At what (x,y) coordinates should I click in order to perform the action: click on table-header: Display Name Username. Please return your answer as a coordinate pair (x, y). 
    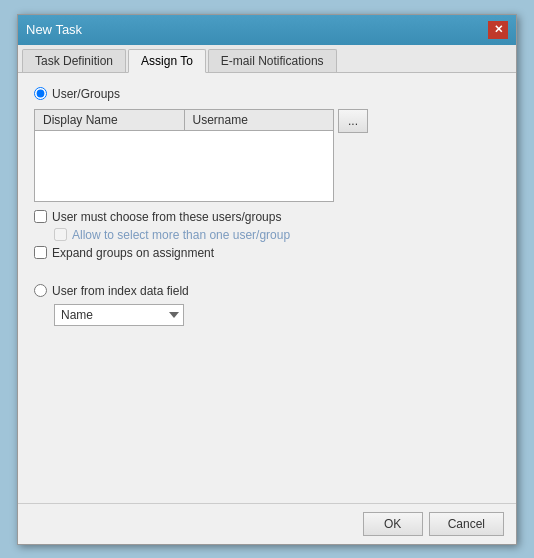
    Looking at the image, I should click on (184, 120).